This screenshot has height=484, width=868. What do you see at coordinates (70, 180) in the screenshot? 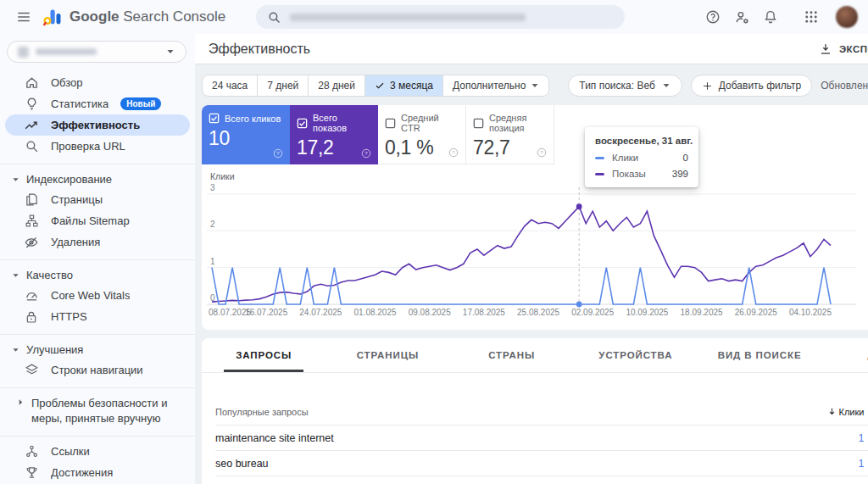
I see `section-label: Индексирование` at bounding box center [70, 180].